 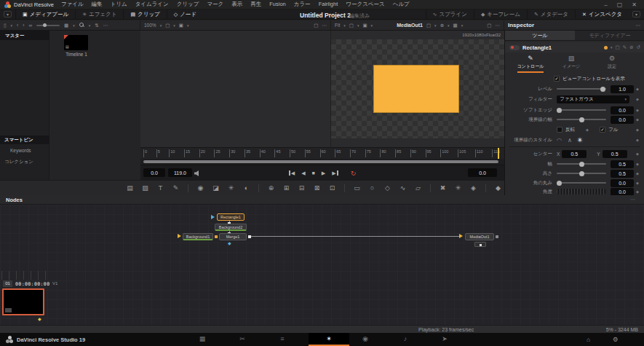 What do you see at coordinates (622, 192) in the screenshot?
I see `angle-value: 0.0` at bounding box center [622, 192].